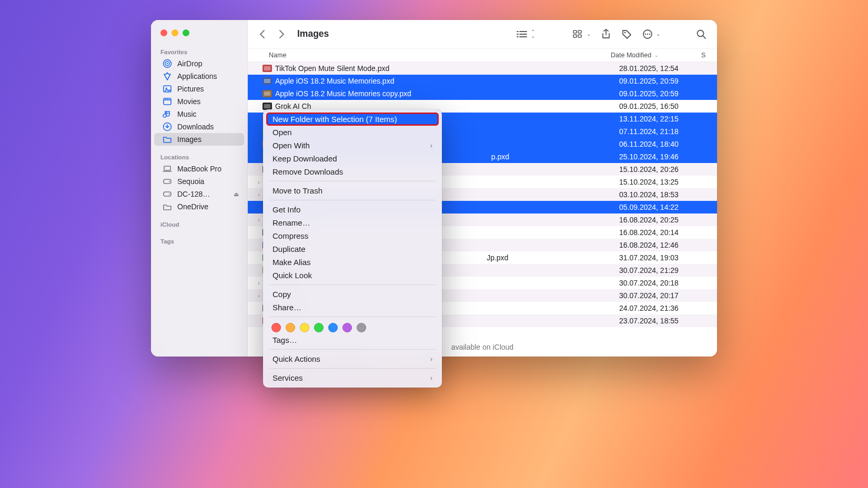 The height and width of the screenshot is (488, 868). What do you see at coordinates (190, 181) in the screenshot?
I see `sidebar-item-label: Sequoia` at bounding box center [190, 181].